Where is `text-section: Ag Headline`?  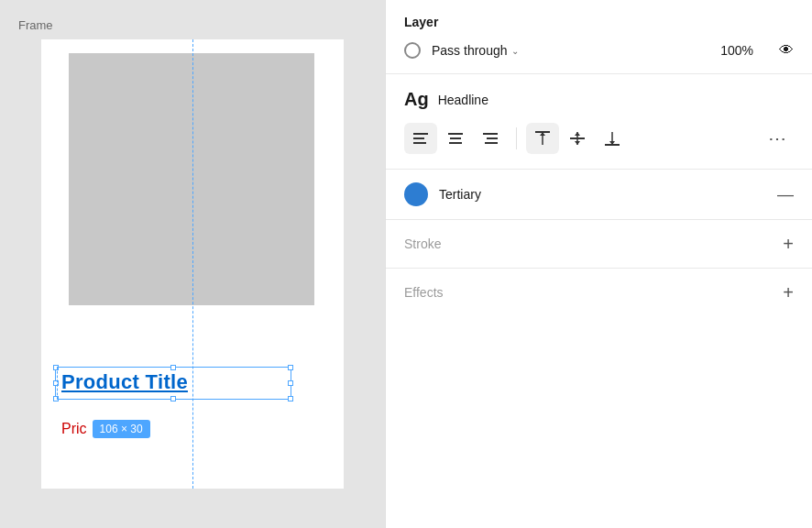 text-section: Ag Headline is located at coordinates (599, 122).